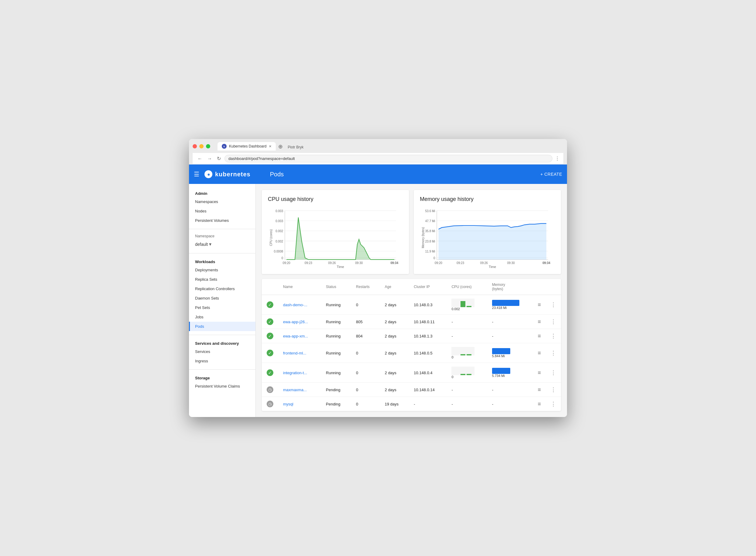 This screenshot has width=756, height=556. What do you see at coordinates (299, 373) in the screenshot?
I see `pod-name-cell: integration-t...` at bounding box center [299, 373].